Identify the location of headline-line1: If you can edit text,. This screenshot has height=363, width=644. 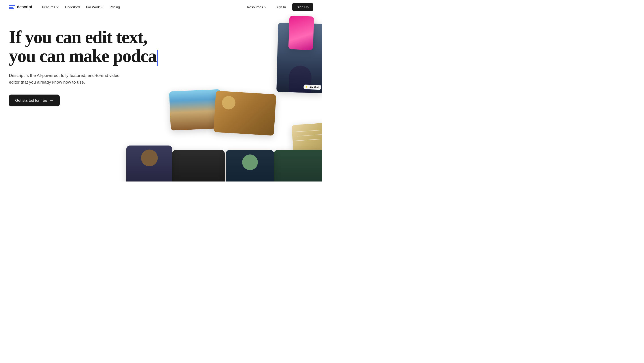
(78, 37).